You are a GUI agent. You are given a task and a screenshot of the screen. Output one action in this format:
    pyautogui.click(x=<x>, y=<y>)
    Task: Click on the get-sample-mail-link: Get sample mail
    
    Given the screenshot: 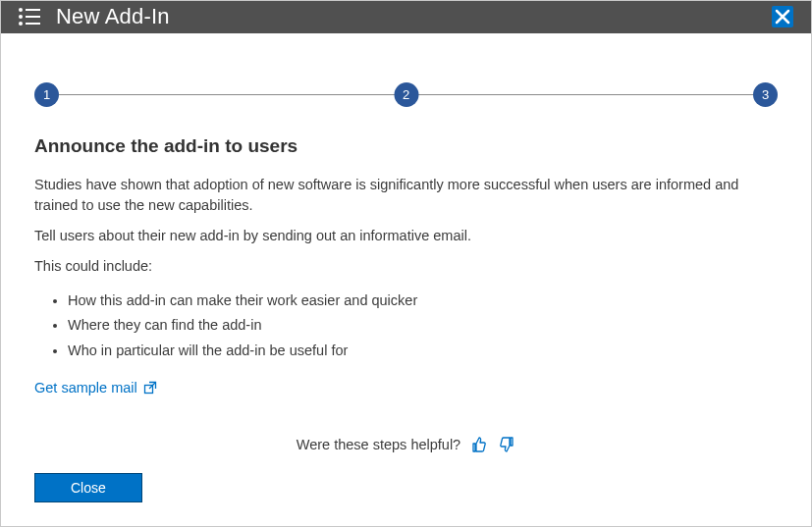 What is the action you would take?
    pyautogui.click(x=96, y=388)
    